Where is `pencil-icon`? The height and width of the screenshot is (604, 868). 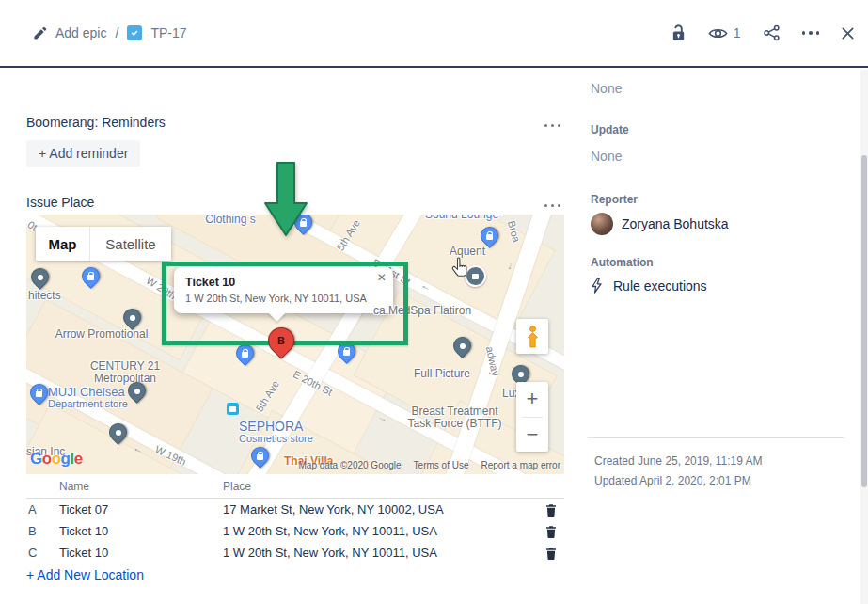
pencil-icon is located at coordinates (39, 34).